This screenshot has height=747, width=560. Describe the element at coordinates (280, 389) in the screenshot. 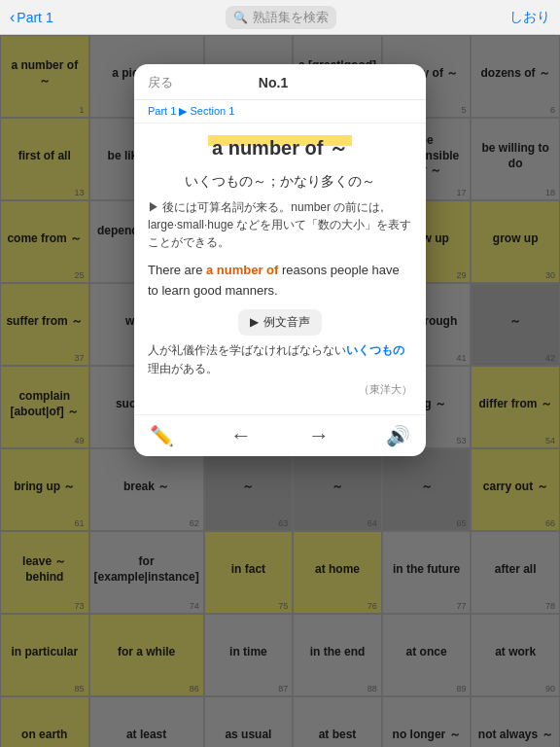

I see `source-label: （東洋大）` at that location.